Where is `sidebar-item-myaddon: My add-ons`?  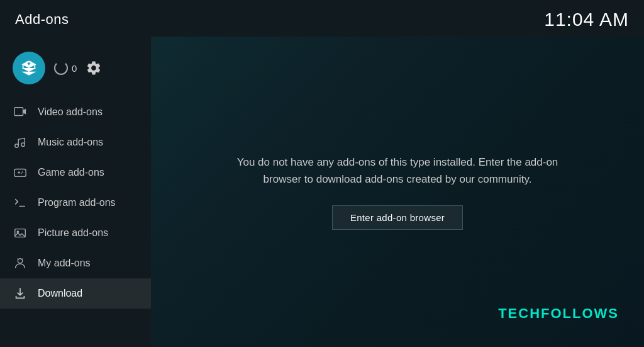 sidebar-item-myaddon: My add-ons is located at coordinates (75, 263).